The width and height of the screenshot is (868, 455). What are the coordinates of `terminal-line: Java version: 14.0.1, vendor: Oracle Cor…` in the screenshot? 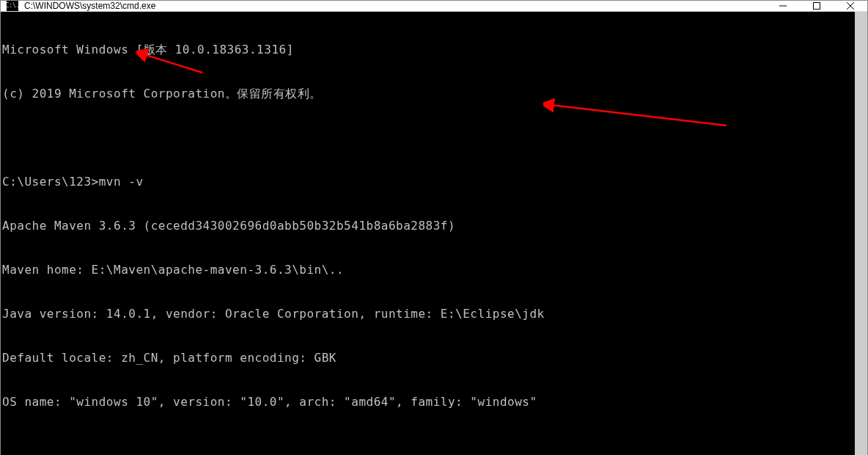 It's located at (428, 314).